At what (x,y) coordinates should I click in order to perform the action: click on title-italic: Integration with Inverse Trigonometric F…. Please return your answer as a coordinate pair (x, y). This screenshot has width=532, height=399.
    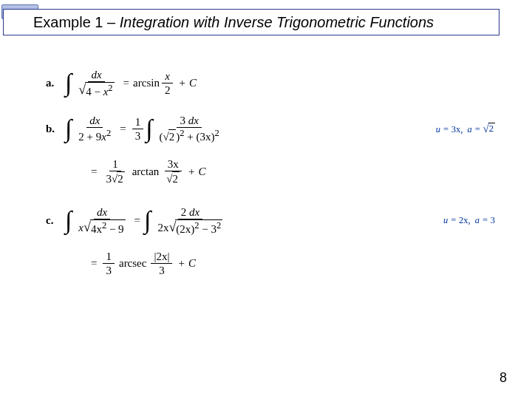
    Looking at the image, I should click on (276, 22).